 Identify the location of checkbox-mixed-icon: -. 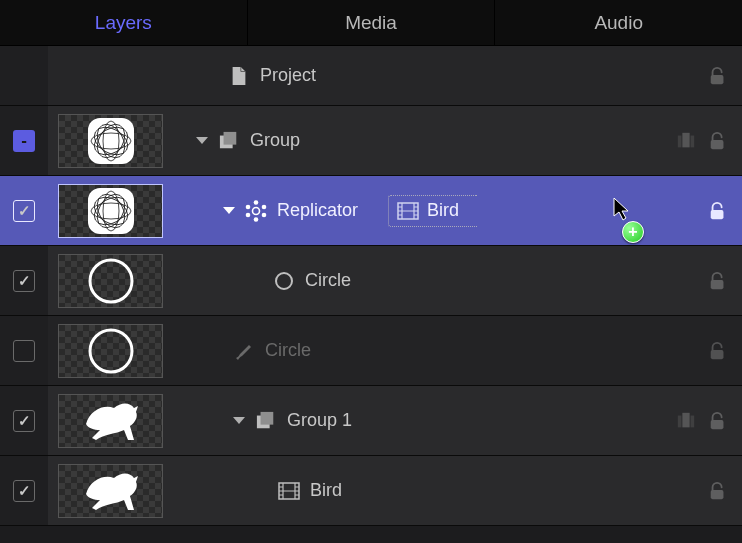
(24, 141).